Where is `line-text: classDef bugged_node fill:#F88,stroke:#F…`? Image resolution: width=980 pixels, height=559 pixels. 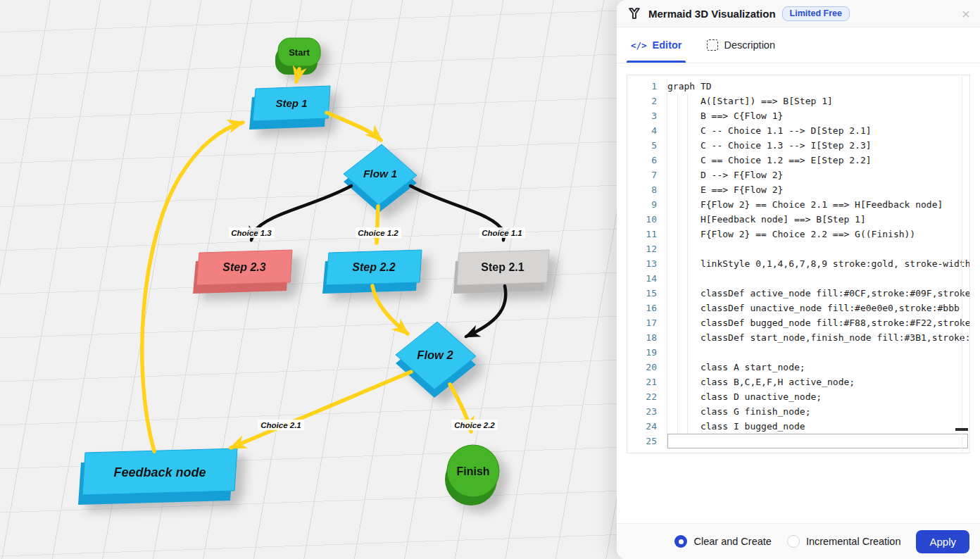
line-text: classDef bugged_node fill:#F88,stroke:#F… is located at coordinates (818, 322).